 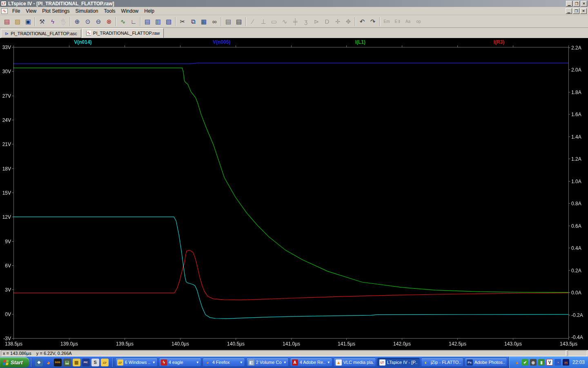 What do you see at coordinates (584, 11) in the screenshot?
I see `child-close-button: ✕` at bounding box center [584, 11].